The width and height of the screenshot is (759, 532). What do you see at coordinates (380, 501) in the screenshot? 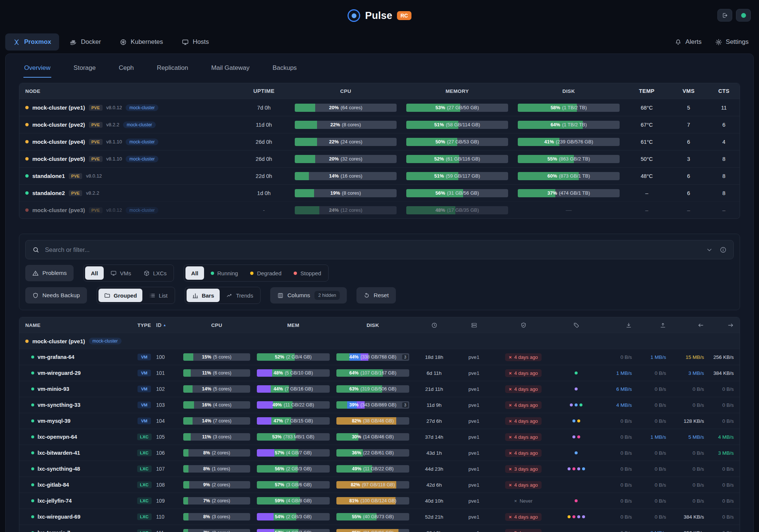
I see `guest-row: lxc-jellyfin-74LXC1097%(2 cores)59%(4 GB…` at bounding box center [380, 501].